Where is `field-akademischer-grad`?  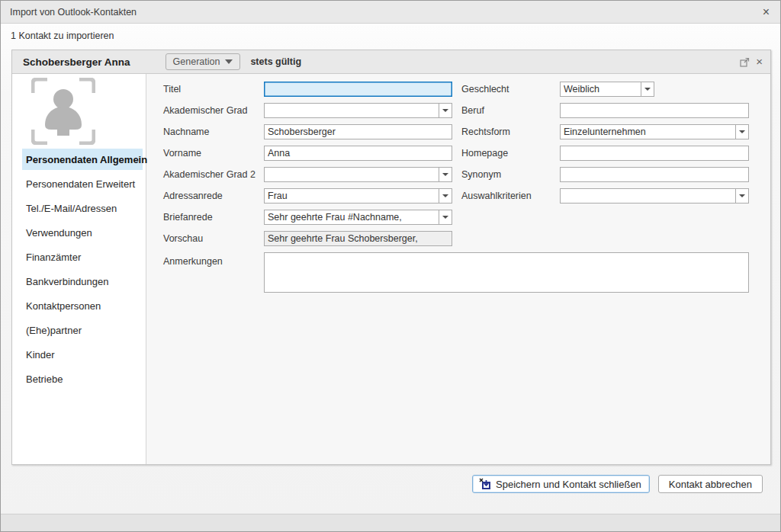
field-akademischer-grad is located at coordinates (352, 111).